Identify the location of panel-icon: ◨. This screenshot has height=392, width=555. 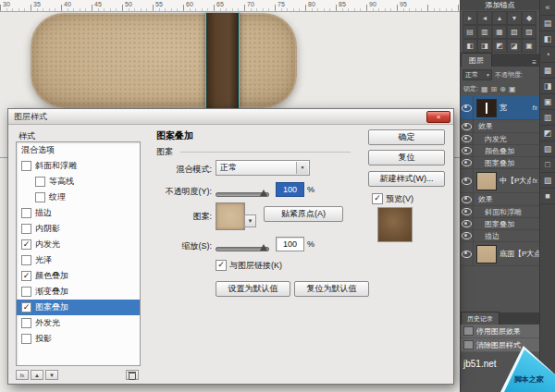
(485, 46).